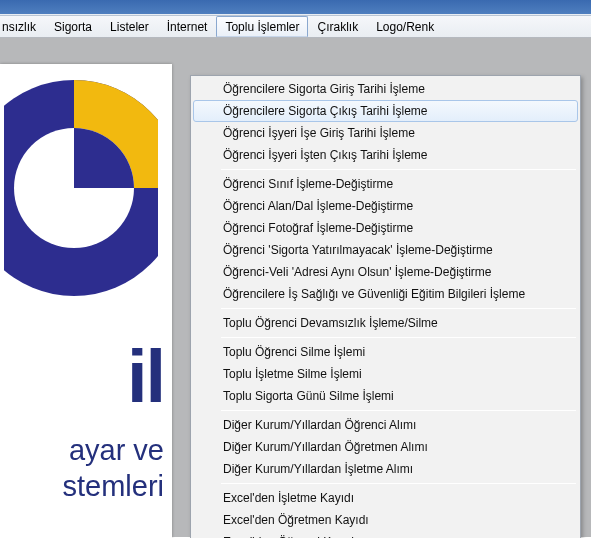 Image resolution: width=591 pixels, height=538 pixels. I want to click on window-titlebar, so click(296, 7).